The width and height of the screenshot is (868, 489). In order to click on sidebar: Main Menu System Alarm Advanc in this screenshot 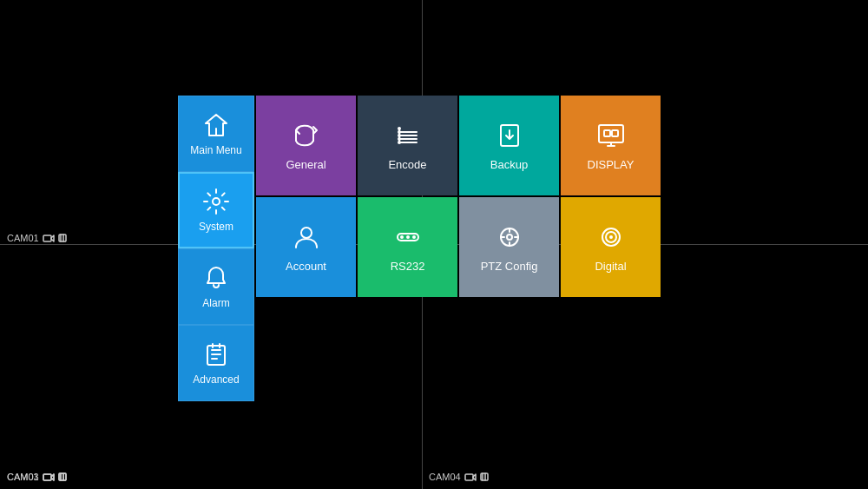, I will do `click(216, 248)`.